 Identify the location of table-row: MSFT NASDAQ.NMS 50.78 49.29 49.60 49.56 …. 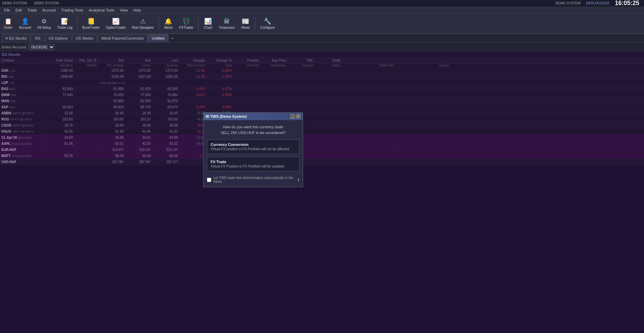
(322, 156).